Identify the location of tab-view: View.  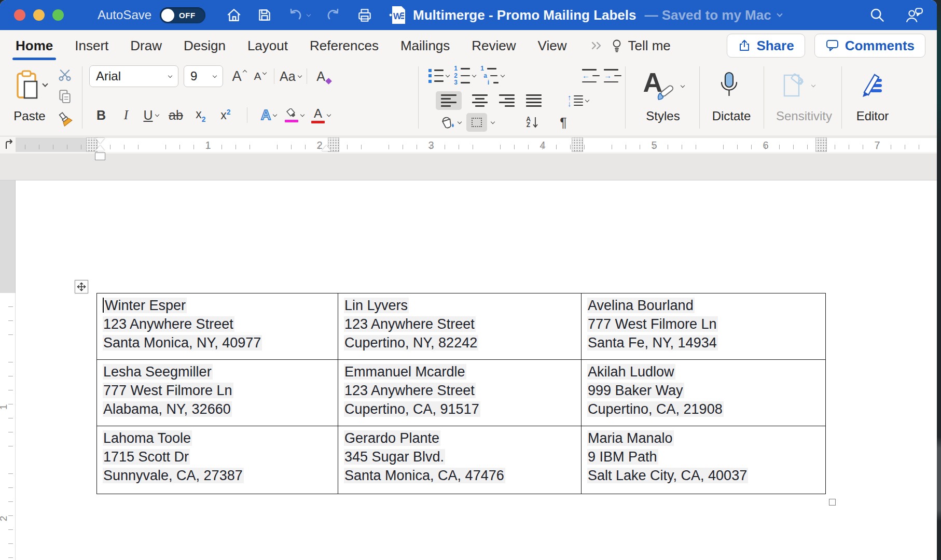
(552, 46).